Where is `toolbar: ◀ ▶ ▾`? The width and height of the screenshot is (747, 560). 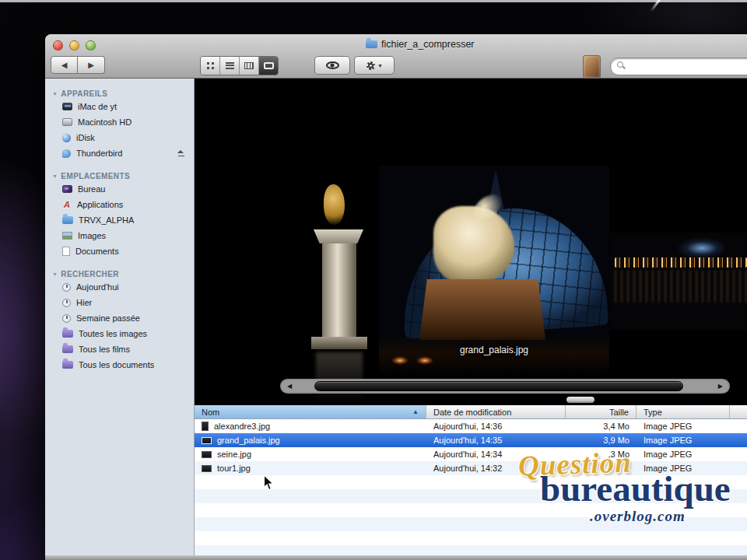 toolbar: ◀ ▶ ▾ is located at coordinates (396, 65).